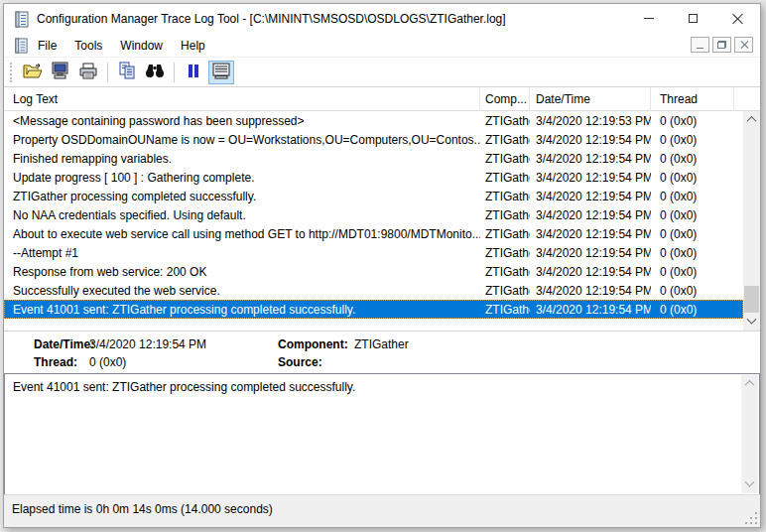  Describe the element at coordinates (750, 435) in the screenshot. I see `message-scrollbar` at that location.